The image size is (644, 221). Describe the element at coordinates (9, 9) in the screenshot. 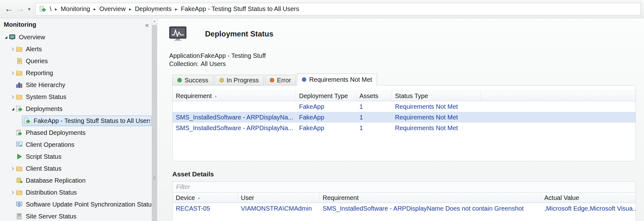

I see `back-button: ←` at that location.